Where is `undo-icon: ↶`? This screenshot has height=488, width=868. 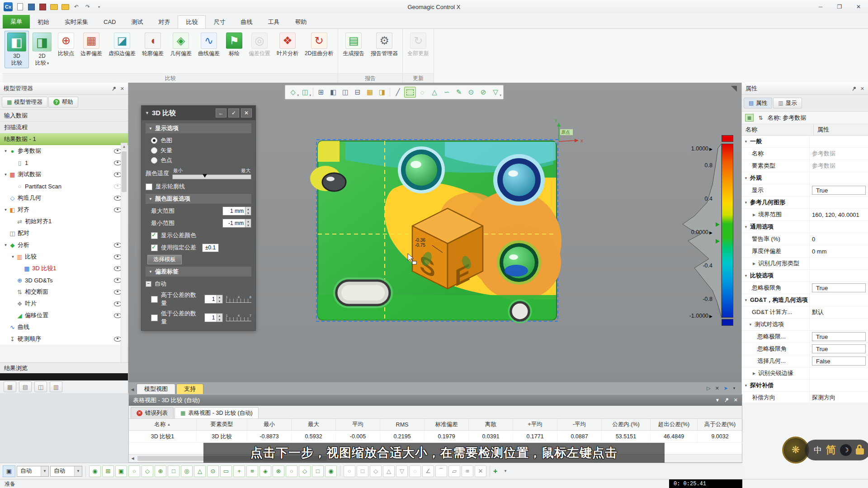
undo-icon: ↶ is located at coordinates (76, 7).